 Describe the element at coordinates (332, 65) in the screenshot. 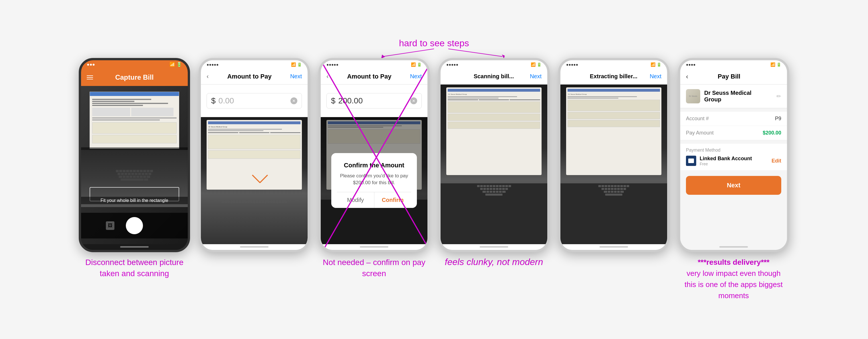

I see `signal-3: ●●●●●` at that location.